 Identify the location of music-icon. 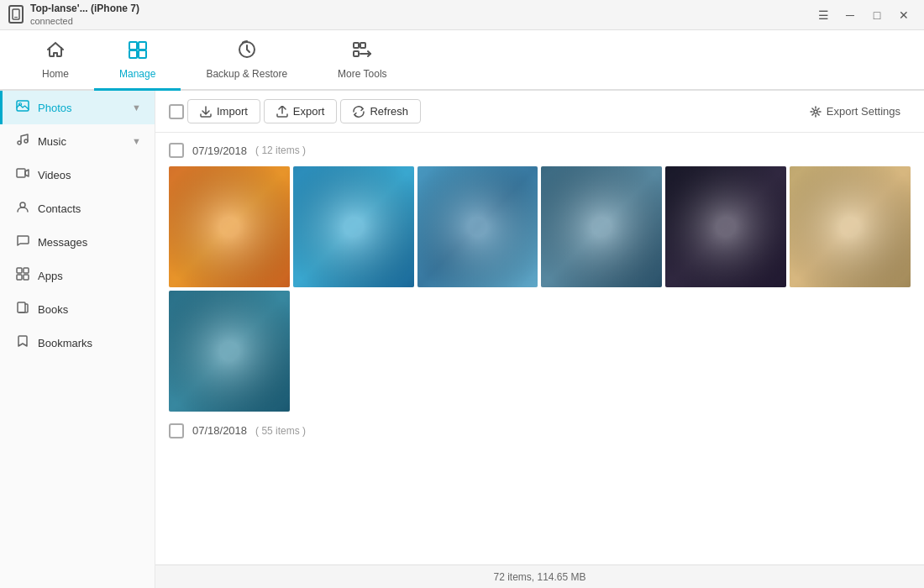
(23, 141).